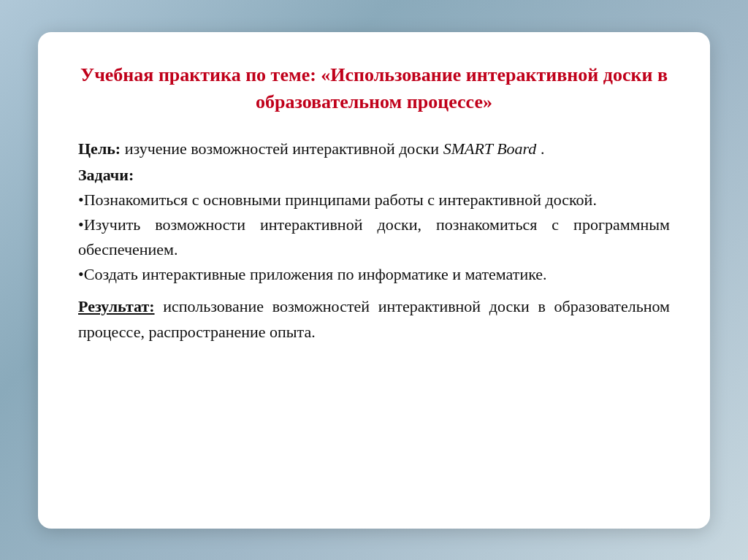  I want to click on zadachi-label: Задачи:, so click(106, 175).